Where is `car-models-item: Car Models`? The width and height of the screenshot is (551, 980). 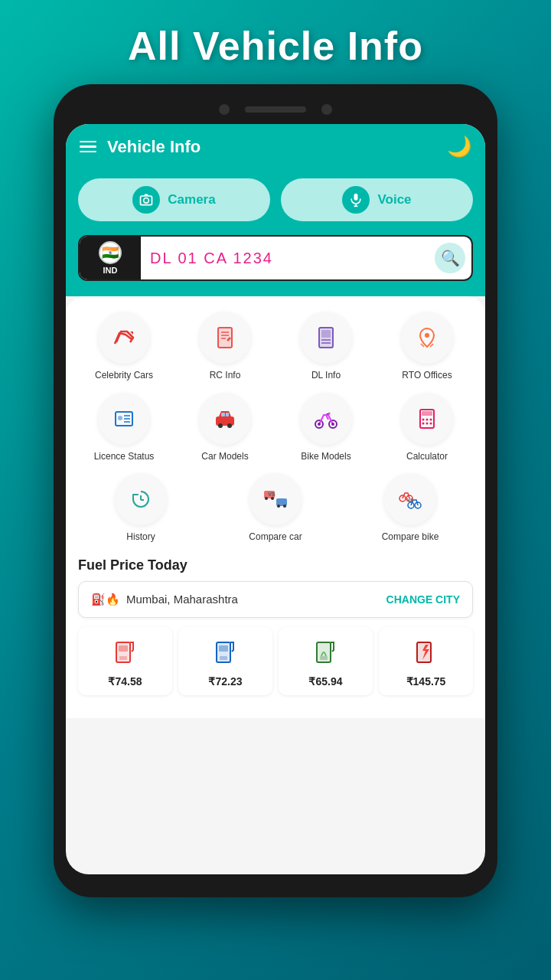 car-models-item: Car Models is located at coordinates (225, 428).